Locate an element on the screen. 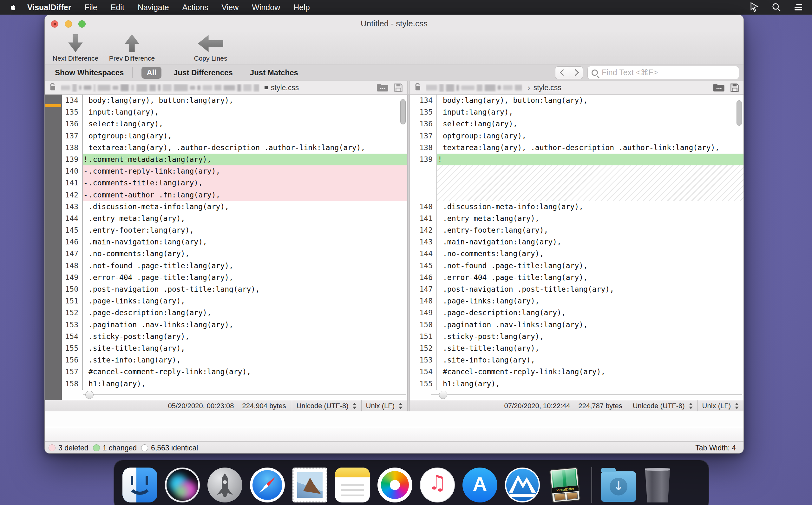 This screenshot has width=812, height=505. right-file-size: 224,787 bytes is located at coordinates (601, 406).